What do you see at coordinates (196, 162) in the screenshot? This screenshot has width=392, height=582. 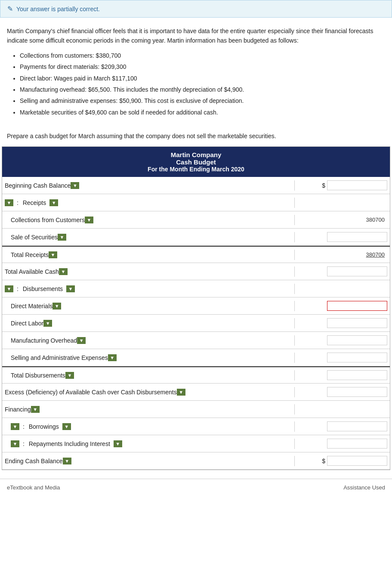 I see `budget-table-header: Martin Company Cash Budget For the Month…` at bounding box center [196, 162].